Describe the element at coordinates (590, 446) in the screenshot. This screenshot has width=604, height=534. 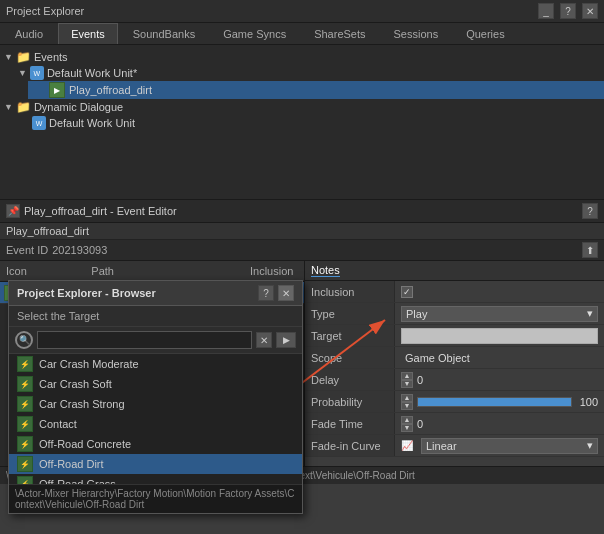
I see `fade-in-chevron-icon: ▾` at that location.